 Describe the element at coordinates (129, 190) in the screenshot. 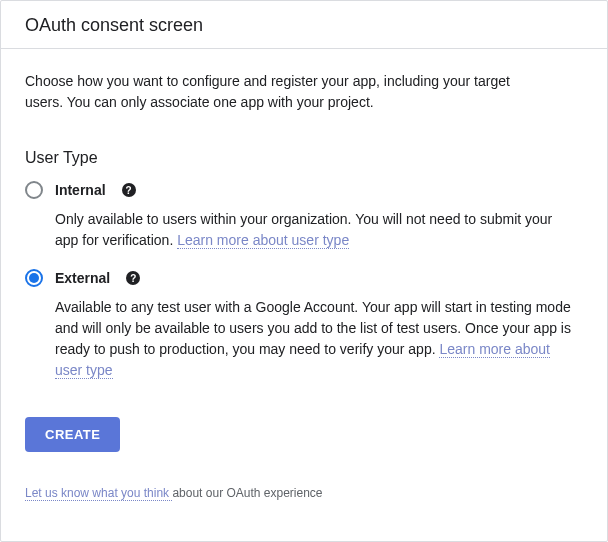

I see `help-icon-internal: ?` at that location.